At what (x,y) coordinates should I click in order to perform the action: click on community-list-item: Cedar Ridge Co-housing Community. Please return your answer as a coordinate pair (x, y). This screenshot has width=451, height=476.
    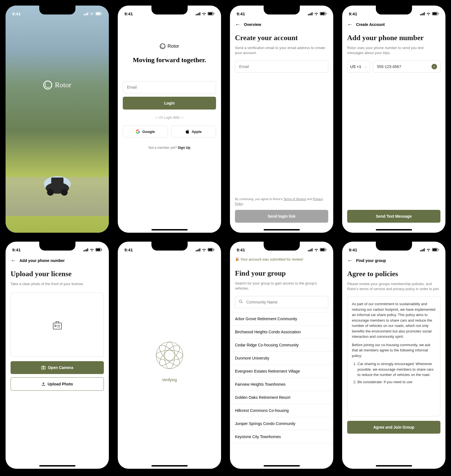
    Looking at the image, I should click on (282, 345).